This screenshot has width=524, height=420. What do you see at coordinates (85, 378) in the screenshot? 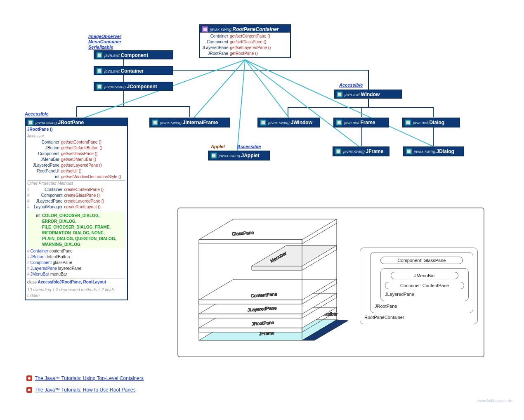
I see `tutorial-link-1: The Java™ Tutorials: Using Top-Level Con…` at bounding box center [85, 378].